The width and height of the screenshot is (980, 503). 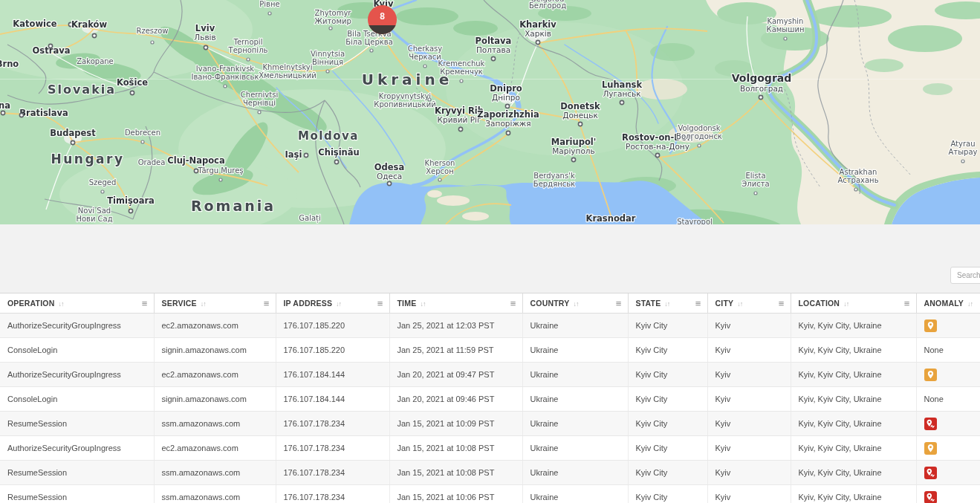 What do you see at coordinates (224, 77) in the screenshot?
I see `map-city-label-alt: Івано-Франківськ` at bounding box center [224, 77].